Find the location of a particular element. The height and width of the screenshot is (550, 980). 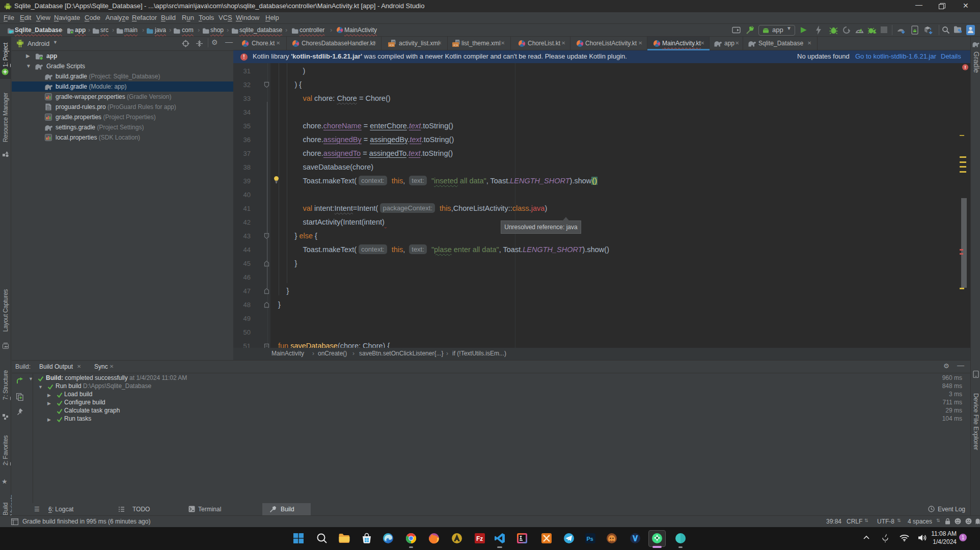

svg-text: Ps is located at coordinates (590, 539).